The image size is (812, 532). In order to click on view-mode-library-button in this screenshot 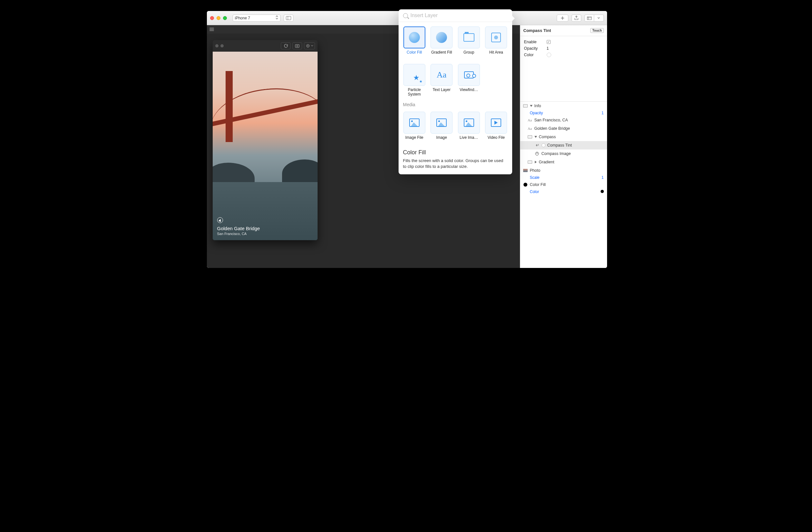, I will do `click(589, 18)`.